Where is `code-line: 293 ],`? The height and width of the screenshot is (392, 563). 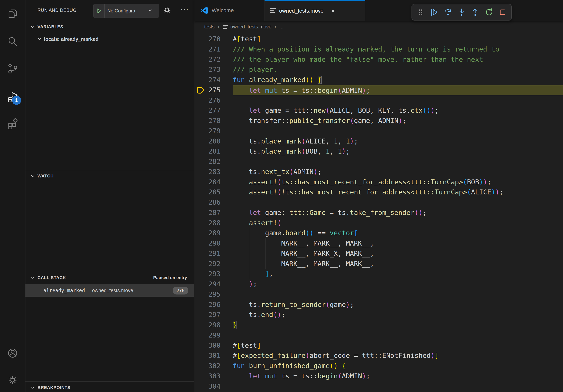
code-line: 293 ], is located at coordinates (379, 274).